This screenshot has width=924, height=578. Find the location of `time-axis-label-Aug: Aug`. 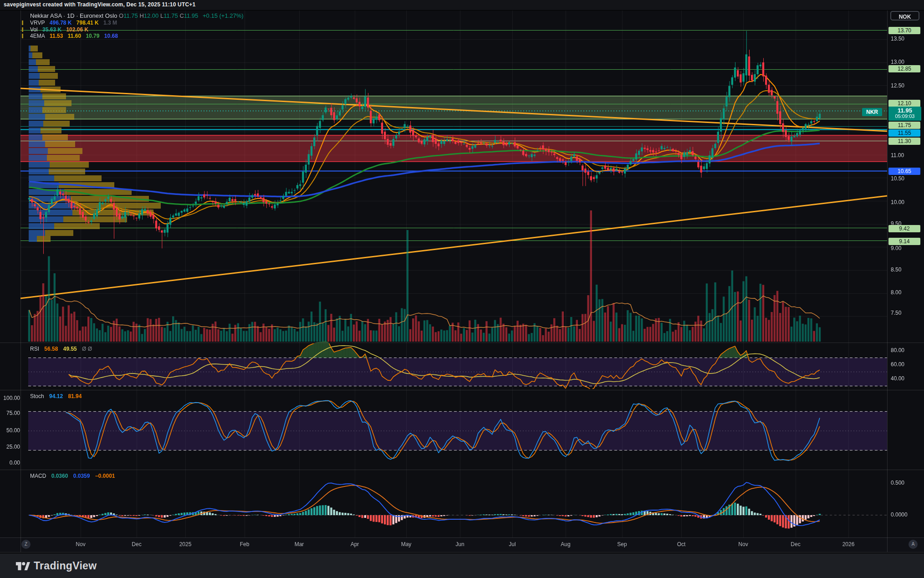

time-axis-label-Aug: Aug is located at coordinates (566, 544).